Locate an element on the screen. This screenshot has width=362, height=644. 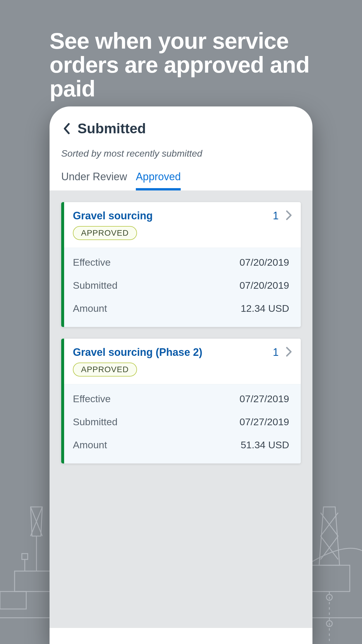
page-title: Submitted is located at coordinates (112, 128).